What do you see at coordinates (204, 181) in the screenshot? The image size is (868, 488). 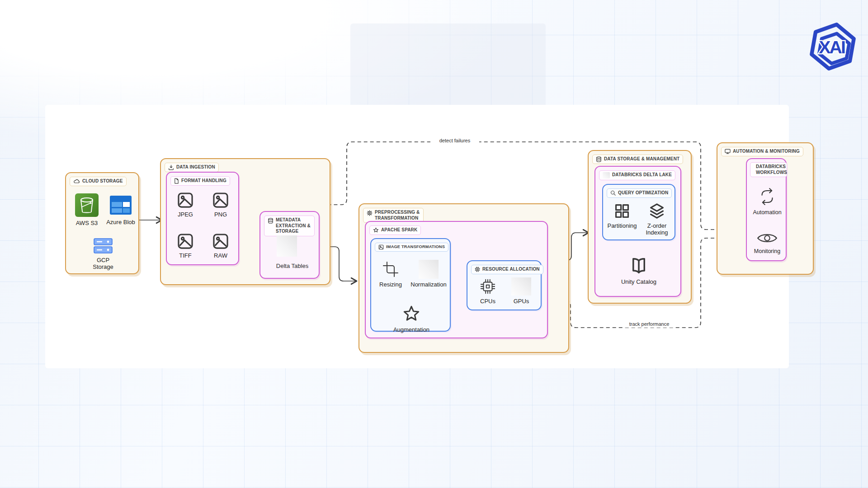 I see `format-handling-title: FORMAT HANDLING` at bounding box center [204, 181].